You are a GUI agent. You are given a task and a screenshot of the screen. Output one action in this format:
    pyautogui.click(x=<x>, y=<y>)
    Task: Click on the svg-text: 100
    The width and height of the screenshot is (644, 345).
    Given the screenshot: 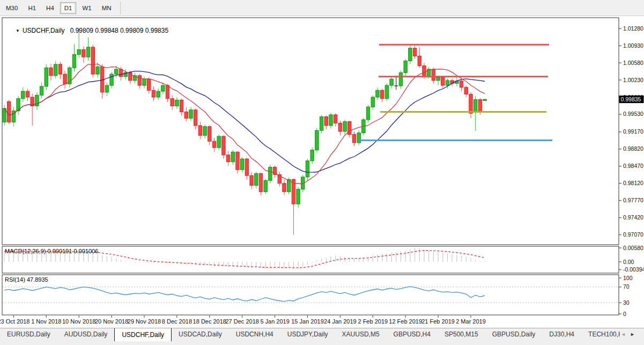 What is the action you would take?
    pyautogui.click(x=628, y=278)
    